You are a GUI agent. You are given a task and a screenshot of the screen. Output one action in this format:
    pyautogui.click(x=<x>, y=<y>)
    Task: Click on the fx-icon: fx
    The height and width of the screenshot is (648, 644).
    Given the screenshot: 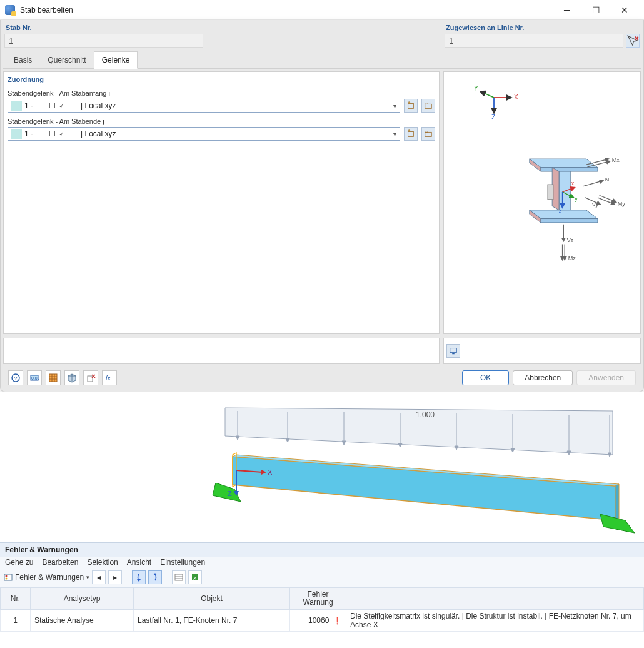 What is the action you would take?
    pyautogui.click(x=109, y=378)
    